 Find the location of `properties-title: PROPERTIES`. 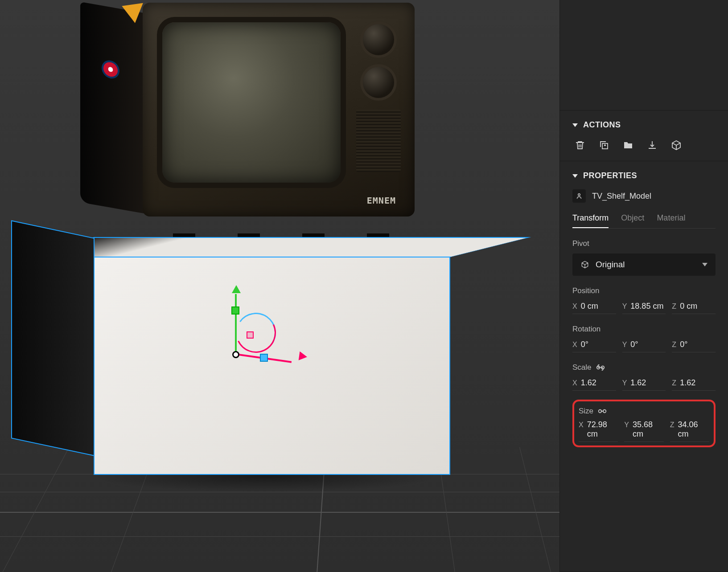

properties-title: PROPERTIES is located at coordinates (610, 176).